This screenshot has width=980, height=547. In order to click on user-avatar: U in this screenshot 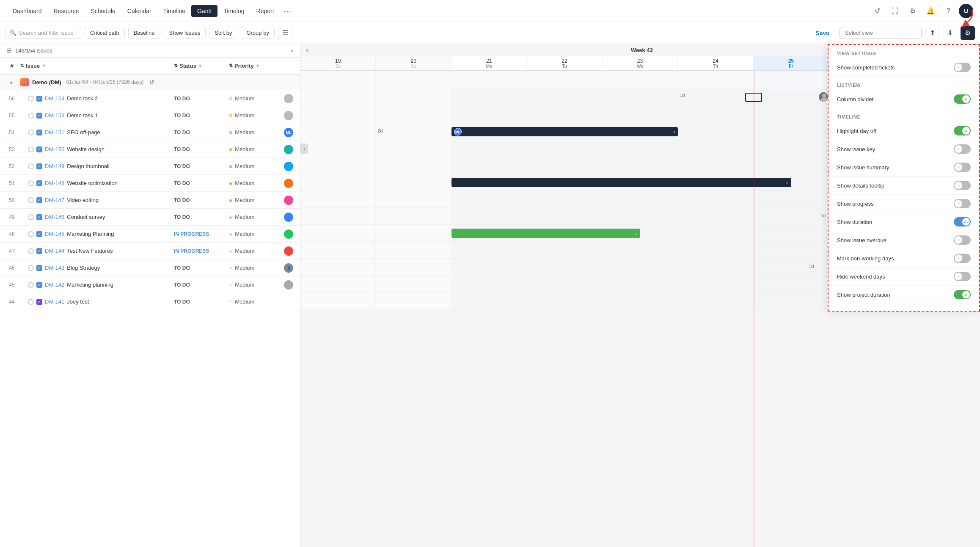, I will do `click(966, 11)`.